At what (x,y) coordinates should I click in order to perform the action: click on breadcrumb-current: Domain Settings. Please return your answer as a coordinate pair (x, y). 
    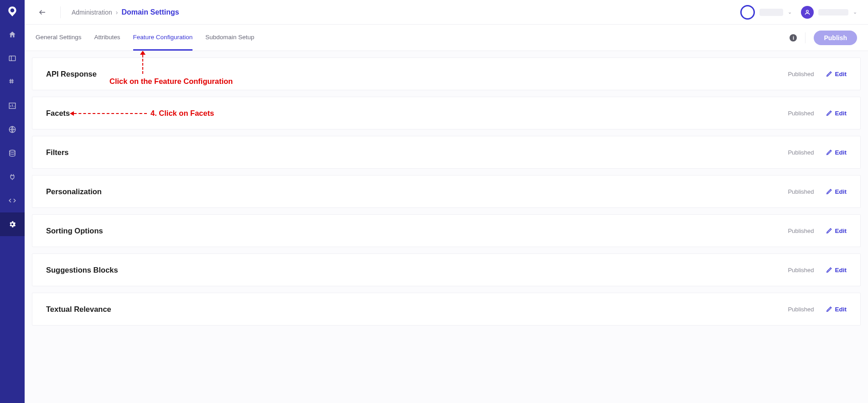
    Looking at the image, I should click on (150, 12).